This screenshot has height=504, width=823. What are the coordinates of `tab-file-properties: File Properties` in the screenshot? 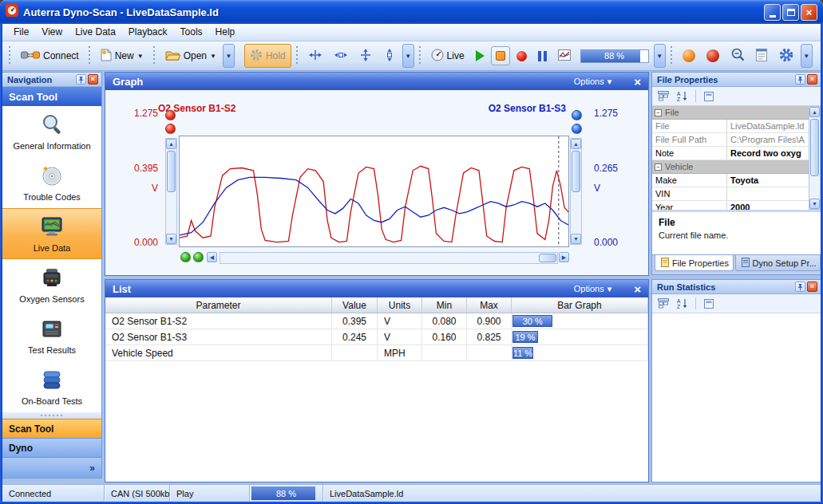 It's located at (694, 263).